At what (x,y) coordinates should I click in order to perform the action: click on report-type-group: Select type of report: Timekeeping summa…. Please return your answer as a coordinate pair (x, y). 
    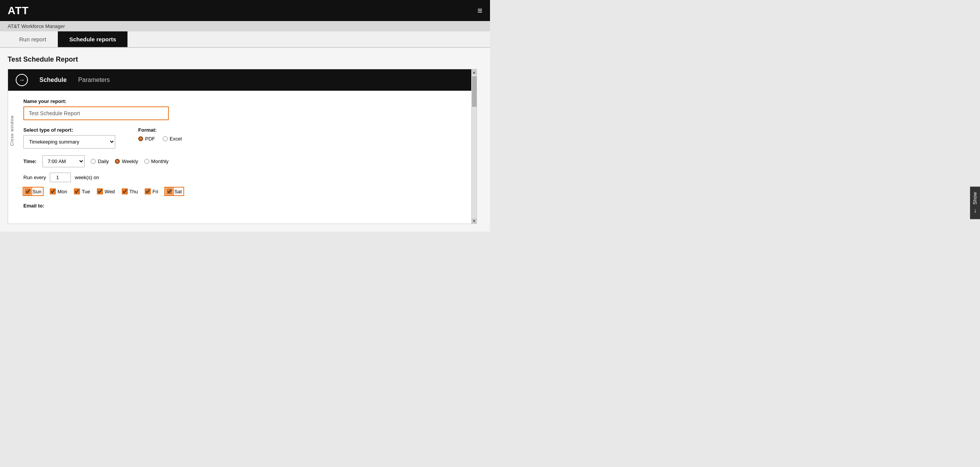
    Looking at the image, I should click on (69, 138).